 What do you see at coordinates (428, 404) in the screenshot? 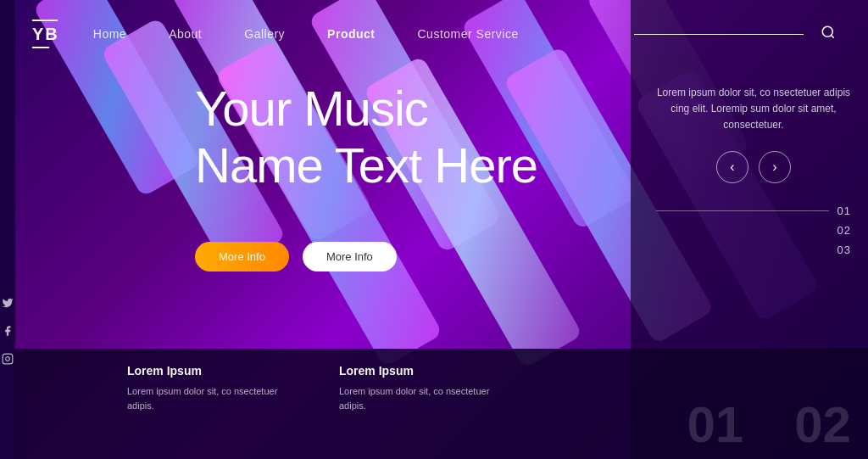
I see `card-2: Lorem Ipsum Lorem ipsum dolor sit, co ns…` at bounding box center [428, 404].